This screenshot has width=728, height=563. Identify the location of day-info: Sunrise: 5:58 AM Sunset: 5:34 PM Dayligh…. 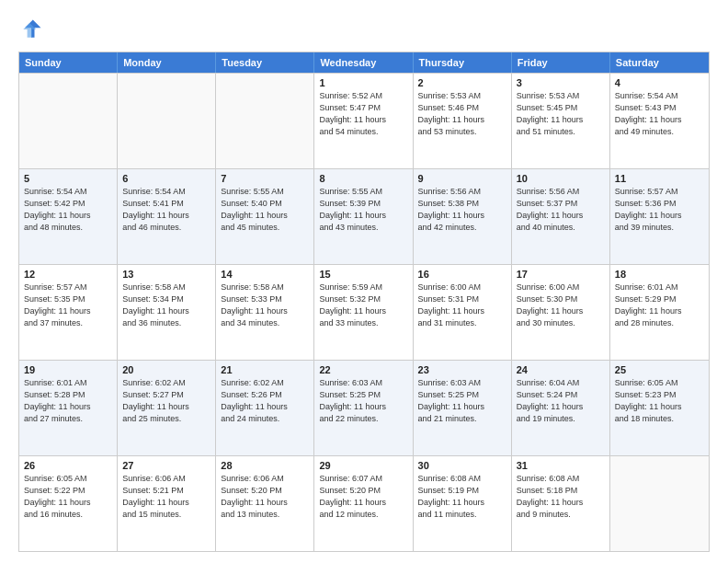
(166, 305).